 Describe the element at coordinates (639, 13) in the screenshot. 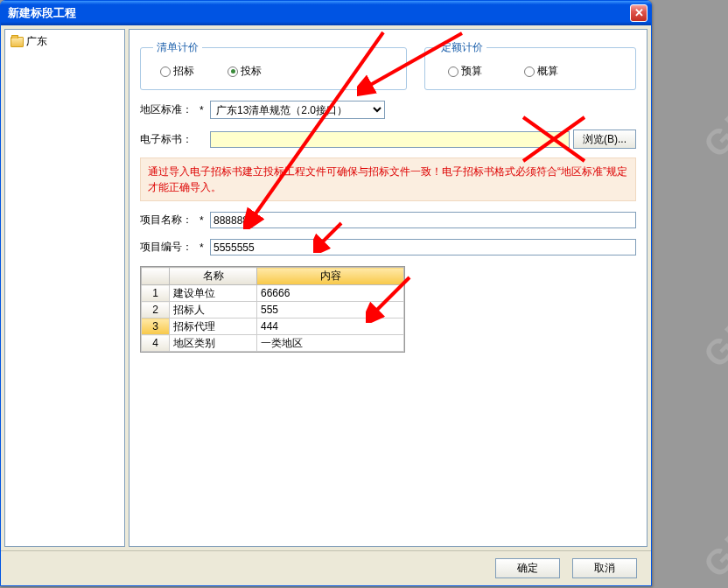

I see `close-button: ✕` at that location.